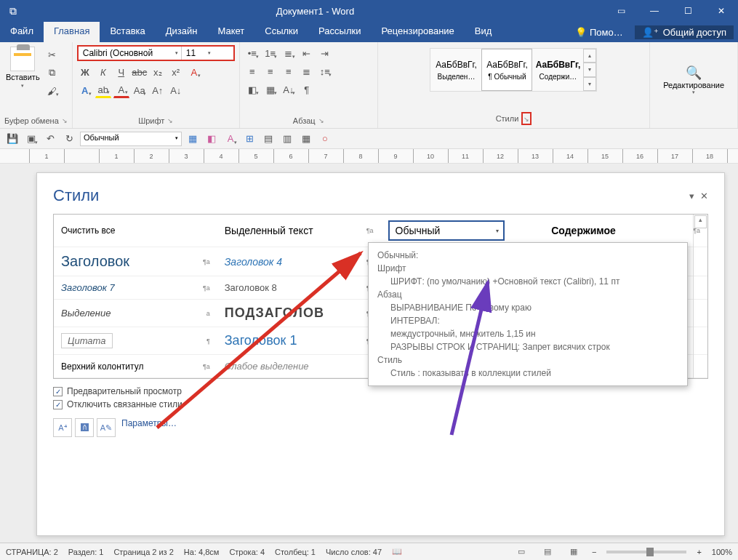 The height and width of the screenshot is (560, 738). What do you see at coordinates (158, 90) in the screenshot?
I see `grow-font-button: A↑` at bounding box center [158, 90].